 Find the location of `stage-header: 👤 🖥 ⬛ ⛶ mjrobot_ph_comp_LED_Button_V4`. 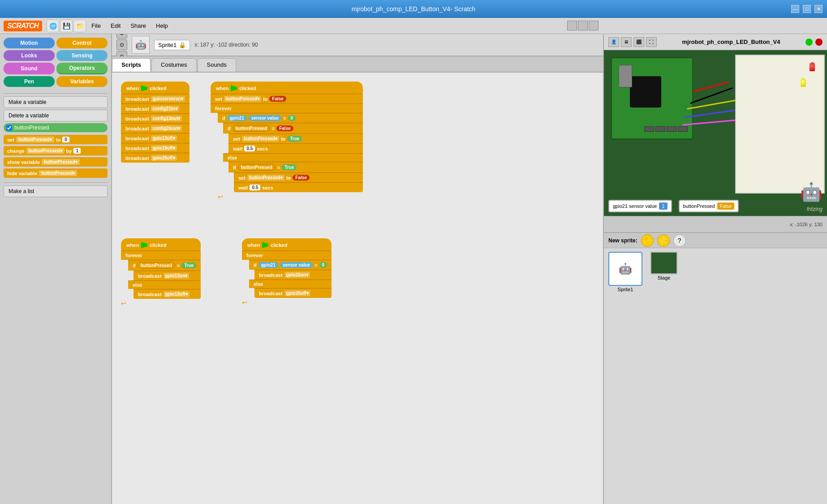

stage-header: 👤 🖥 ⬛ ⛶ mjrobot_ph_comp_LED_Button_V4 is located at coordinates (715, 42).